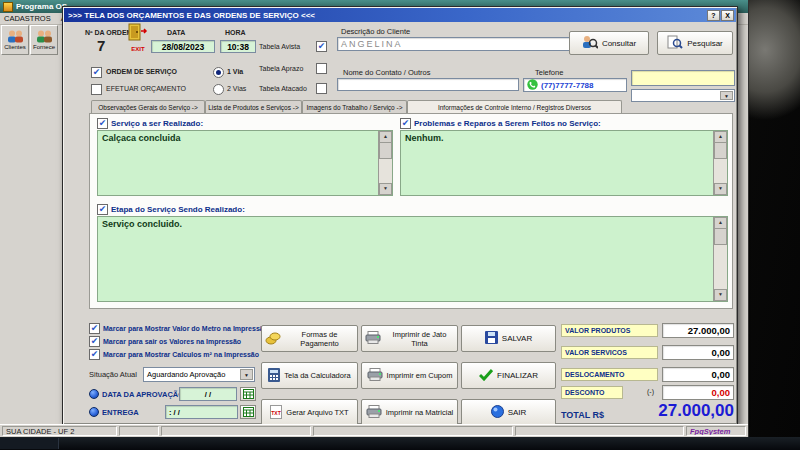 The width and height of the screenshot is (800, 450). Describe the element at coordinates (508, 376) in the screenshot. I see `finalizar-button: FINALIZAR` at that location.